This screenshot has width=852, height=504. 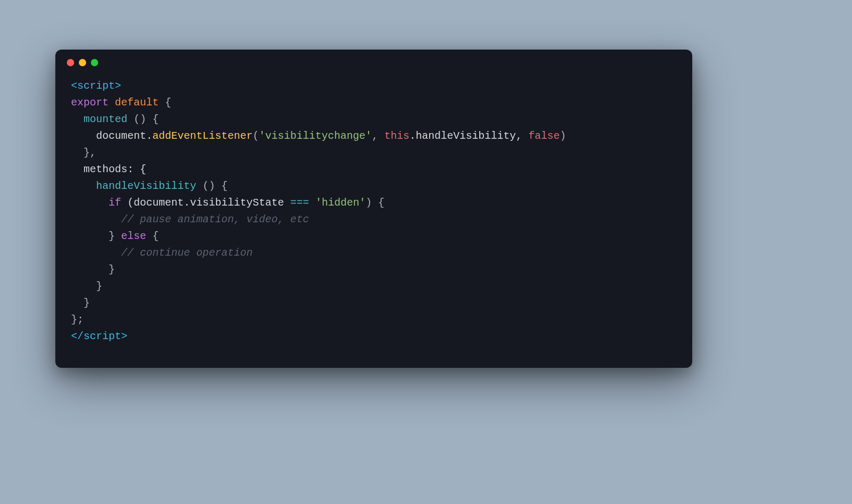 What do you see at coordinates (146, 186) in the screenshot?
I see `code-token: handleVisibility` at bounding box center [146, 186].